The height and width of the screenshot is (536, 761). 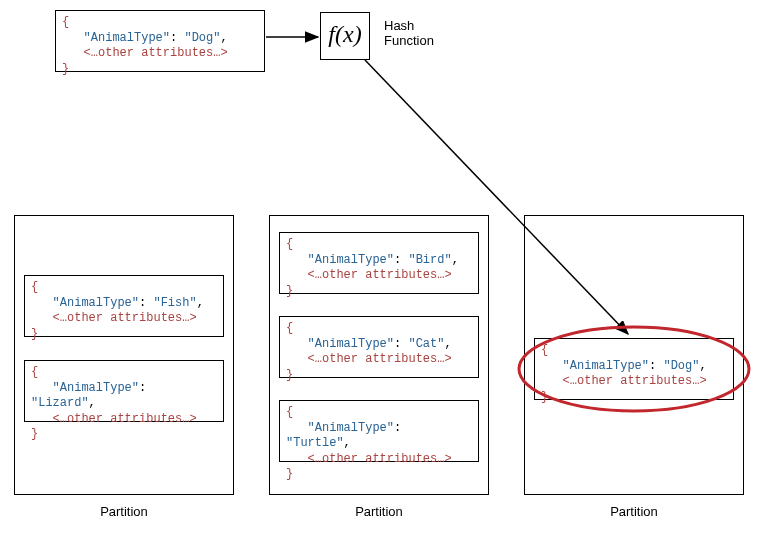 What do you see at coordinates (379, 263) in the screenshot?
I see `record-bird: { "AnimalType": "Bird", <…other attribut…` at bounding box center [379, 263].